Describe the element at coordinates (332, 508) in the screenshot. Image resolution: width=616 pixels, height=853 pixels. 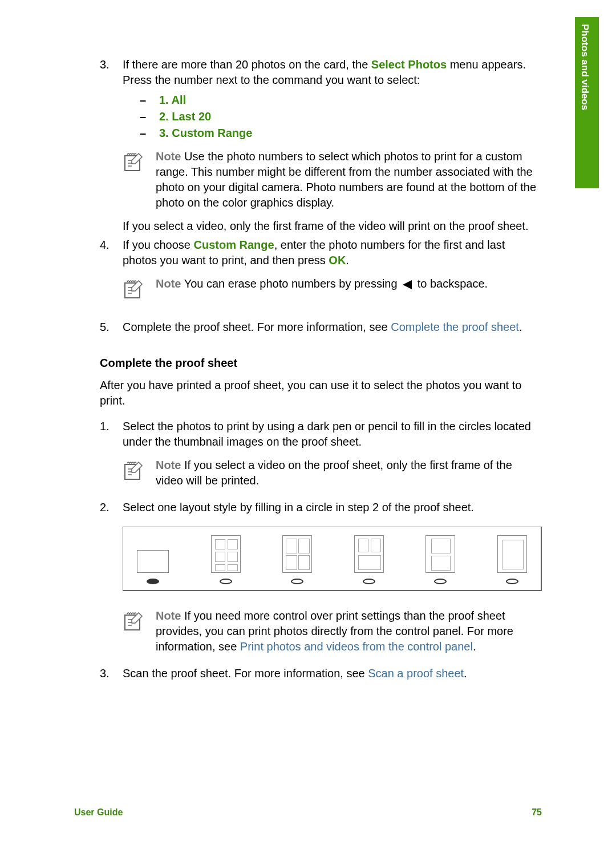
I see `s2-text: Select one layout style by filling in a …` at that location.